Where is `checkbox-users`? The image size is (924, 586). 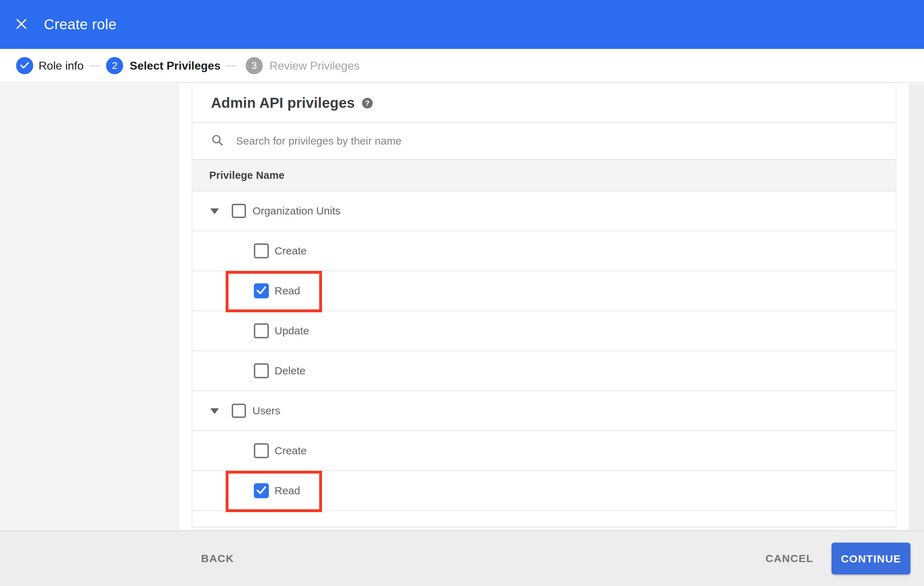
checkbox-users is located at coordinates (239, 411).